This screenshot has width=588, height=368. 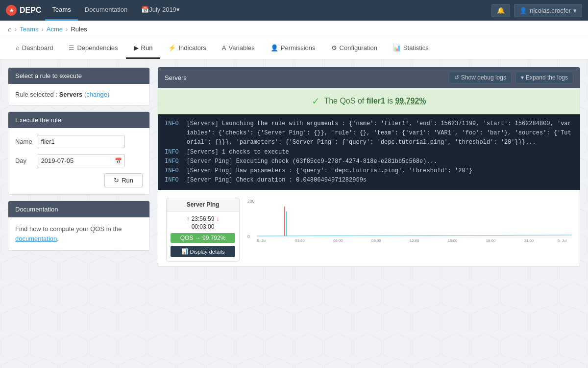 I want to click on permissions-icon: 👤, so click(x=274, y=48).